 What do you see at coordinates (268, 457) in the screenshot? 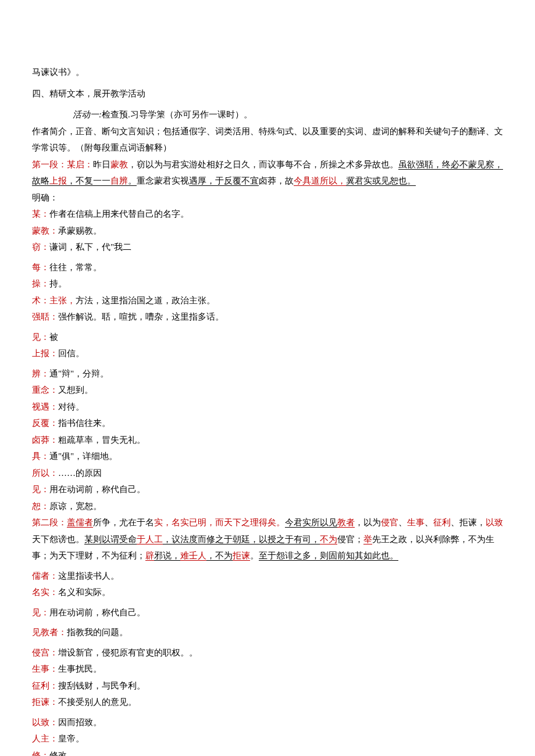
I see `vocab-item: 具：通"俱"，详细地。` at bounding box center [268, 457].